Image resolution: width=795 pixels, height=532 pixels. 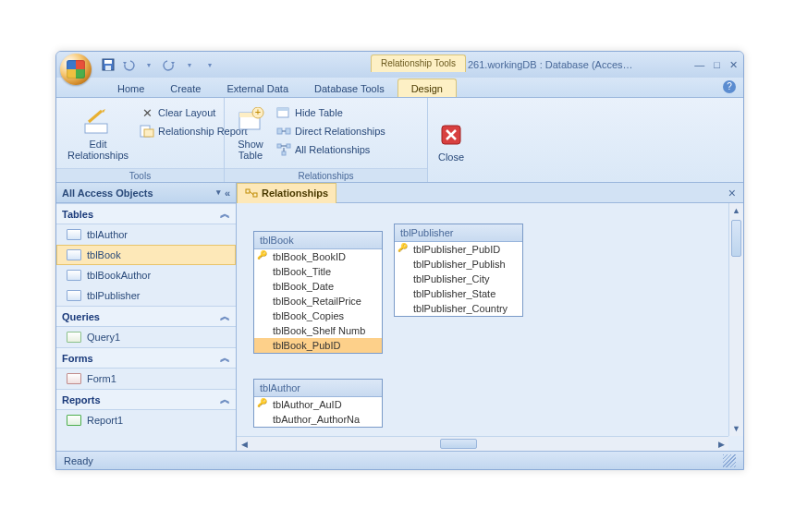 I want to click on table-box-title: tblAuthor, so click(x=318, y=388).